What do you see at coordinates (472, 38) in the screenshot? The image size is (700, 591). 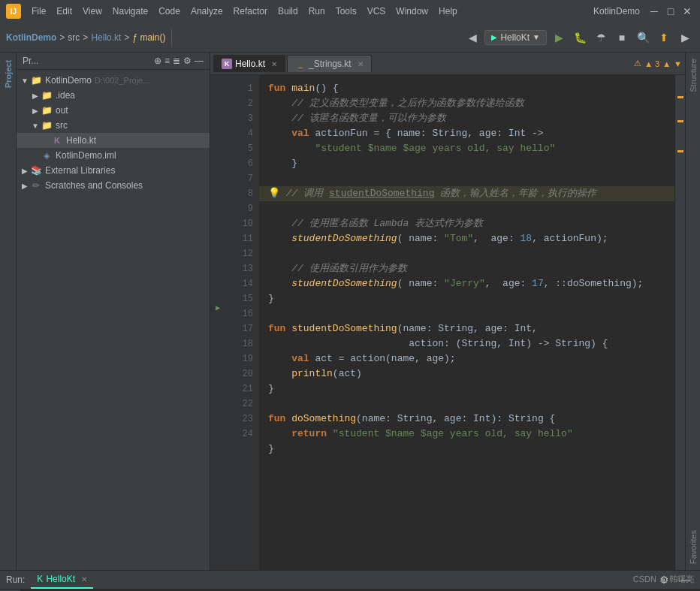 I see `back-button: ◀` at bounding box center [472, 38].